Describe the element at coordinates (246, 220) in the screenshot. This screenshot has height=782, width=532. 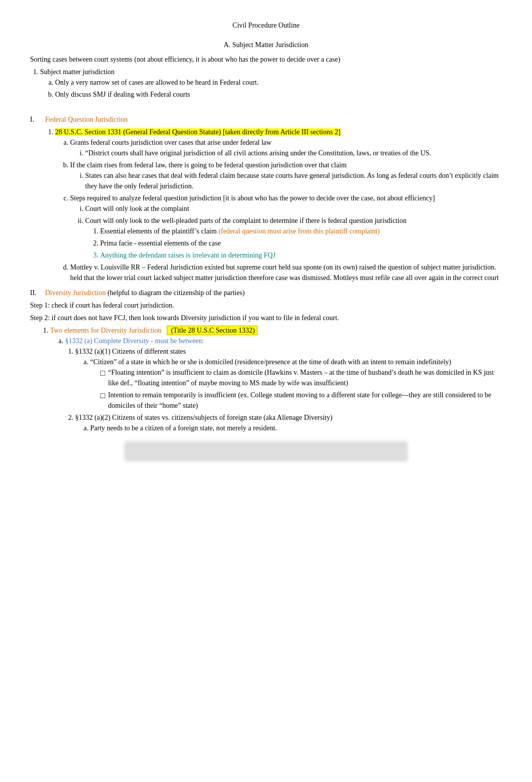
I see `fqj-c-ii-text: Court will only look to the well-pleaded…` at that location.